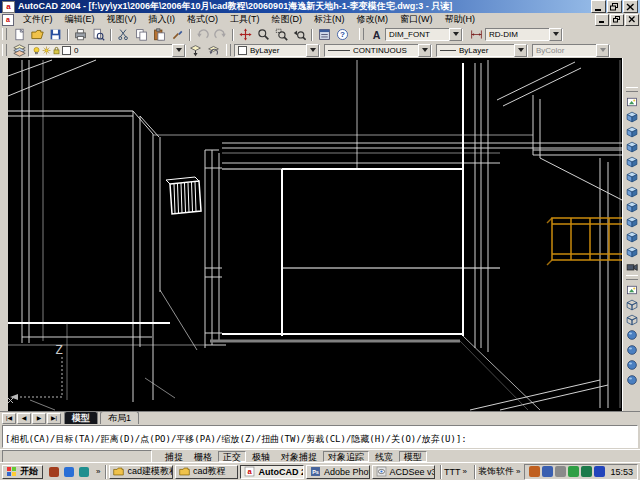 The image size is (640, 480). I want to click on tab-nav-button: |◀, so click(9, 418).